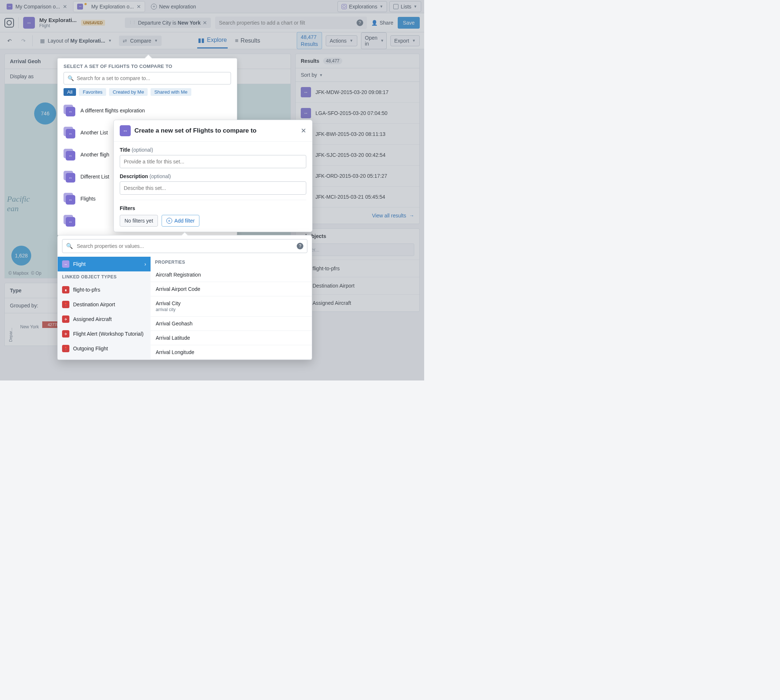 This screenshot has width=780, height=700. What do you see at coordinates (178, 289) in the screenshot?
I see `property-label: Arrival Airport Code` at bounding box center [178, 289].